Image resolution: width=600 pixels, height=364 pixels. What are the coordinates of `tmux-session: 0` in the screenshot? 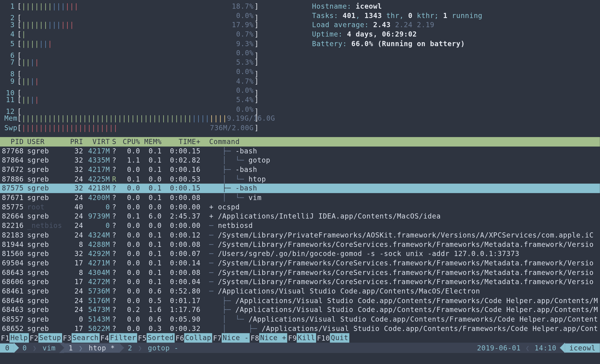 It's located at (7, 348).